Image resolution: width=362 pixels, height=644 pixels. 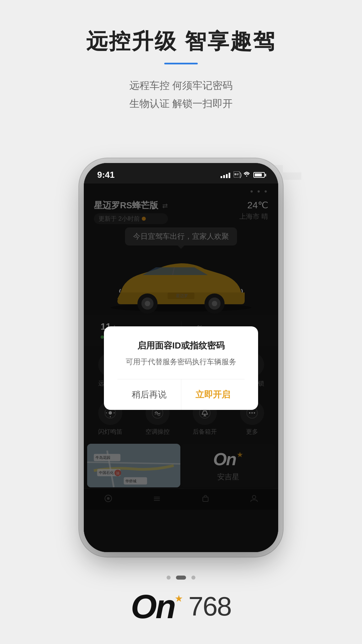 What do you see at coordinates (181, 173) in the screenshot?
I see `status-bar: 9:41 )` at bounding box center [181, 173].